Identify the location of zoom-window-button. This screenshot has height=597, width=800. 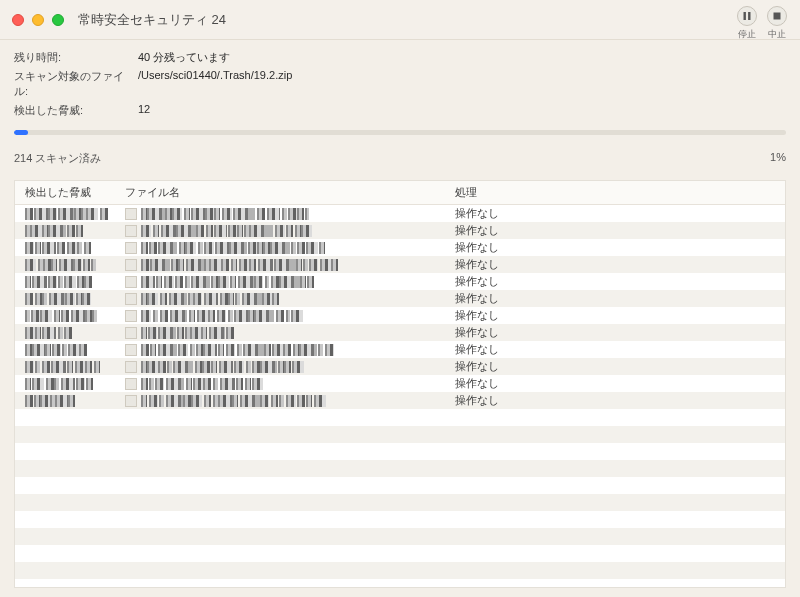
(58, 20).